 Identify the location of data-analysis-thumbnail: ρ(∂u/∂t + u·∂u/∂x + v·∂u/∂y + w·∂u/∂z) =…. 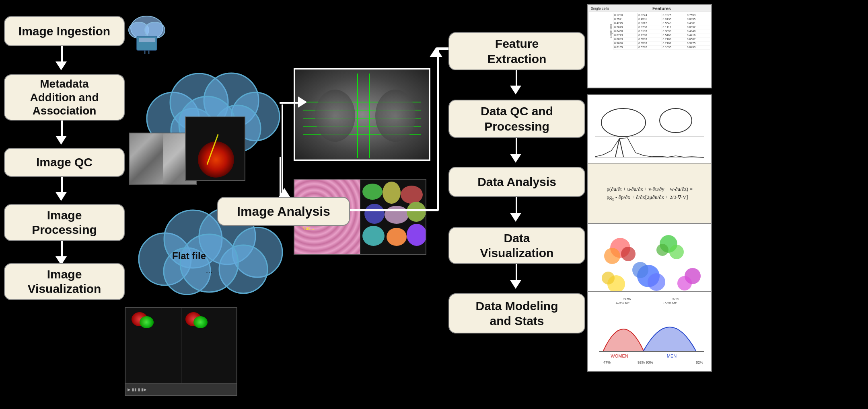
(650, 194).